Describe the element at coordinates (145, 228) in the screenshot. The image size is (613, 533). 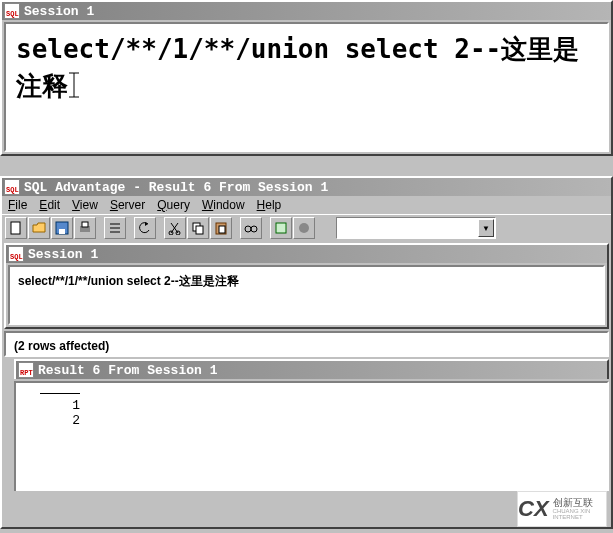
I see `undo-button` at that location.